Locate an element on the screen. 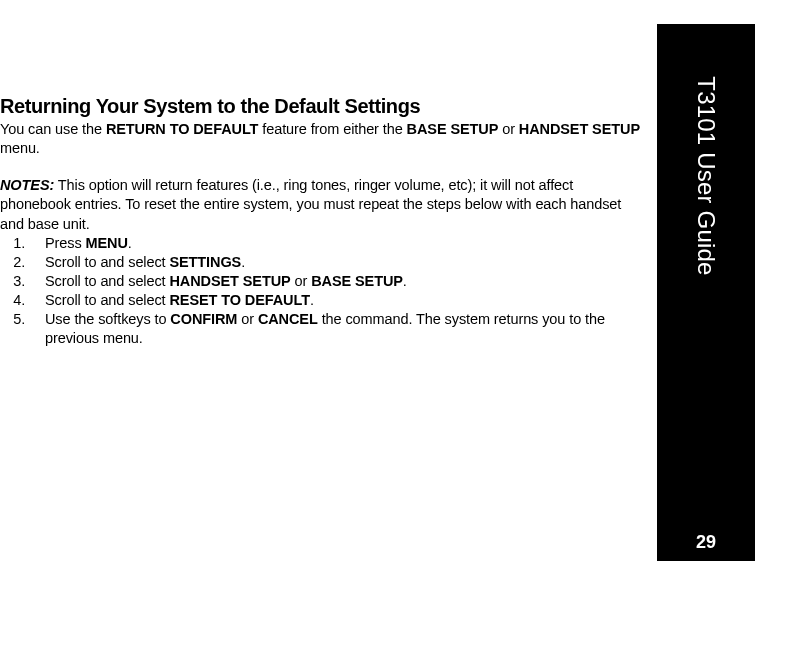 The image size is (797, 645). sidebar-top-block is located at coordinates (706, 42).